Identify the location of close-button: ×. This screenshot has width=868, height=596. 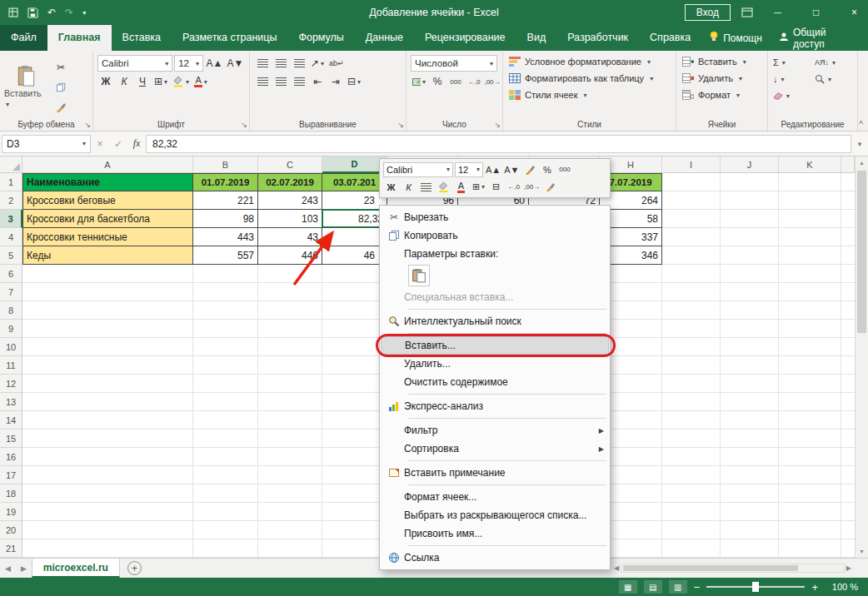
(855, 12).